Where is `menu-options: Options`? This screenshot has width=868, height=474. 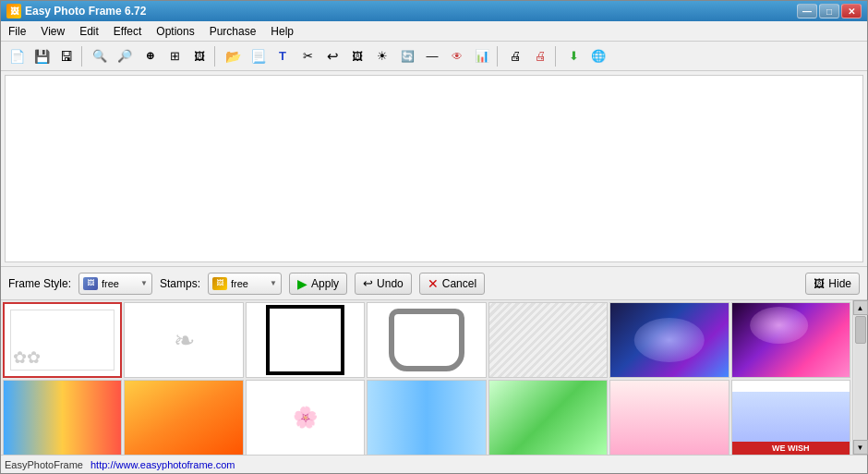
menu-options: Options is located at coordinates (175, 31).